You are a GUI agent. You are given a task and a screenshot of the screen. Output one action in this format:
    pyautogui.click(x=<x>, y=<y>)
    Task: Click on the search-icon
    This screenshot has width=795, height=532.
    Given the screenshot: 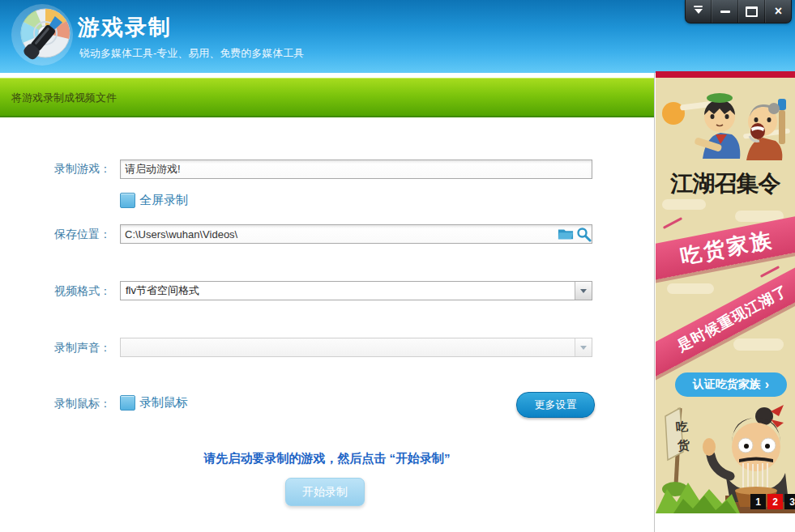 What is the action you would take?
    pyautogui.click(x=583, y=235)
    